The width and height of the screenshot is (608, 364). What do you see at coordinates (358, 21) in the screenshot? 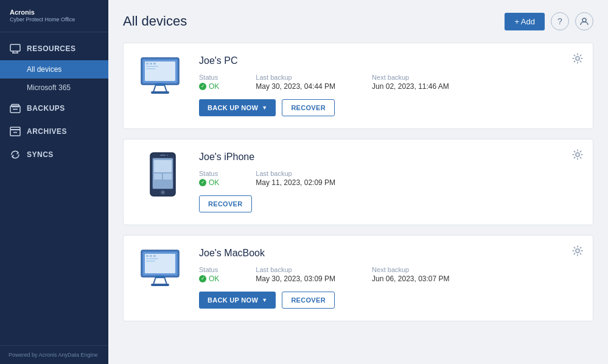
I see `main-header: All devices + Add ?` at bounding box center [358, 21].